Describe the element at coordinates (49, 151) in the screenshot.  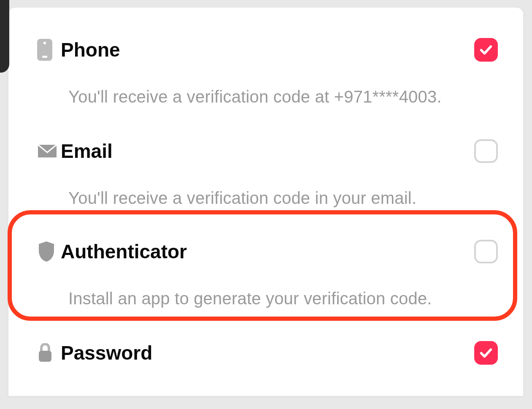
I see `envelope-icon` at that location.